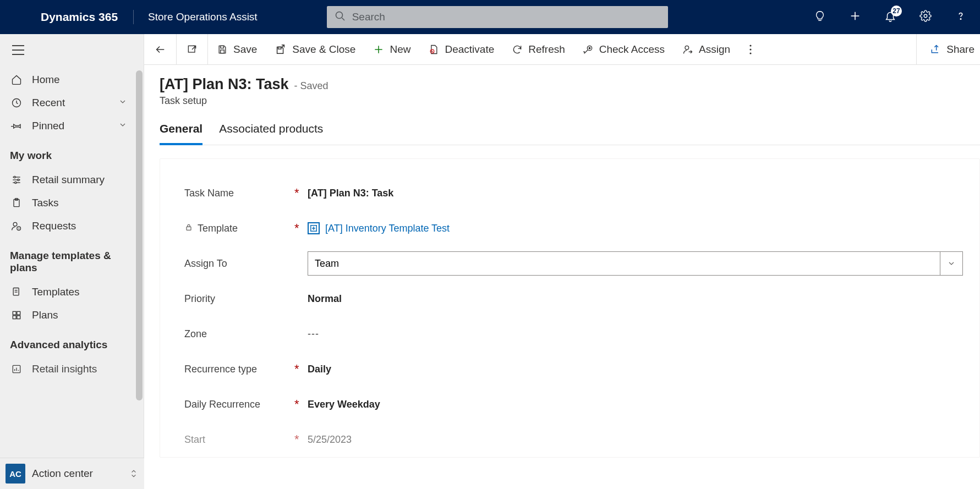  I want to click on refresh-button: Refresh, so click(538, 50).